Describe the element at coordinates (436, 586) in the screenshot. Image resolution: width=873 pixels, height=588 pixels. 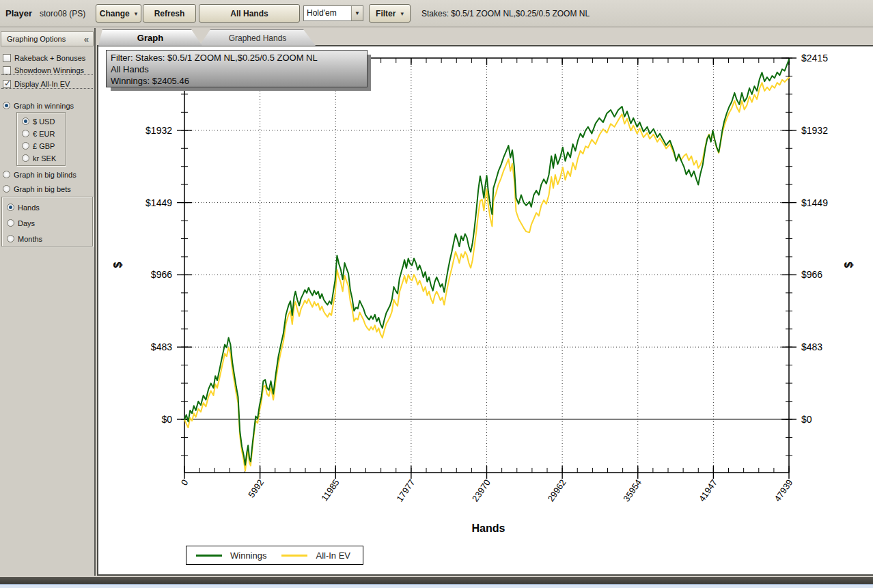
I see `taskbar-strip` at that location.